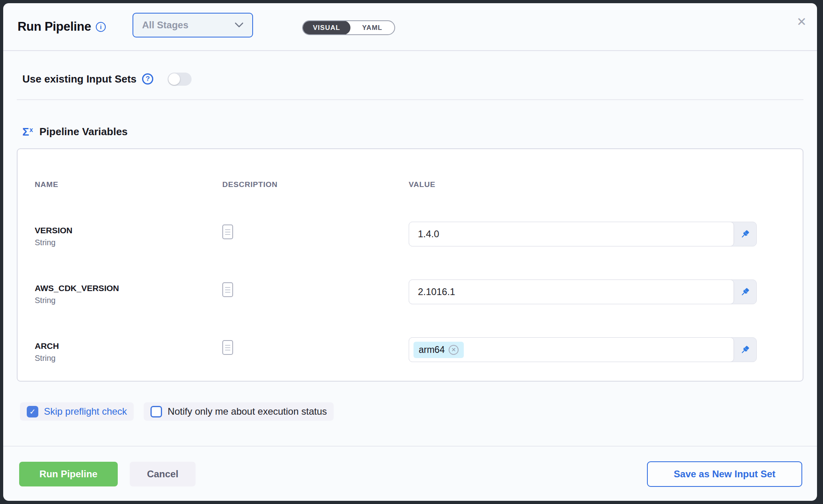  What do you see at coordinates (453, 350) in the screenshot?
I see `remove-tag-icon: ✕` at bounding box center [453, 350].